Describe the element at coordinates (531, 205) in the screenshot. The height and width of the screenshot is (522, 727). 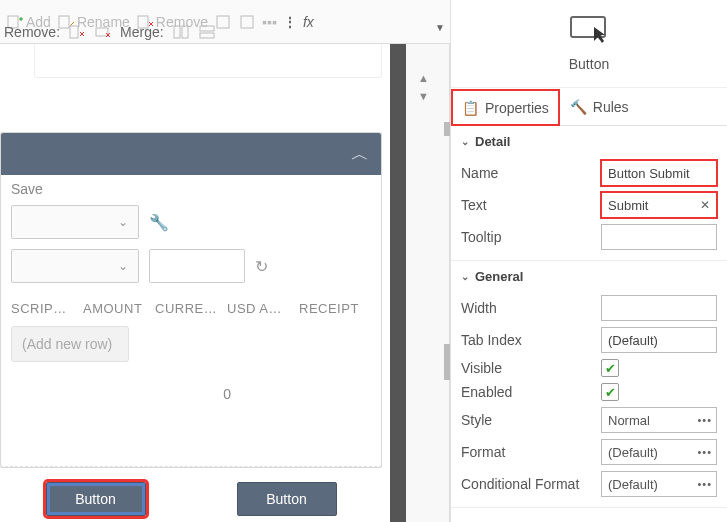
I see `text-label: Text` at that location.